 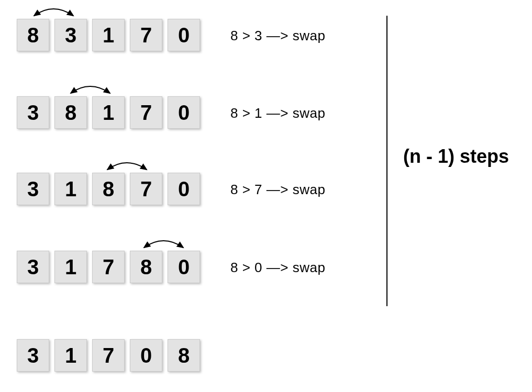 What do you see at coordinates (387, 161) in the screenshot?
I see `vertical-divider` at bounding box center [387, 161].